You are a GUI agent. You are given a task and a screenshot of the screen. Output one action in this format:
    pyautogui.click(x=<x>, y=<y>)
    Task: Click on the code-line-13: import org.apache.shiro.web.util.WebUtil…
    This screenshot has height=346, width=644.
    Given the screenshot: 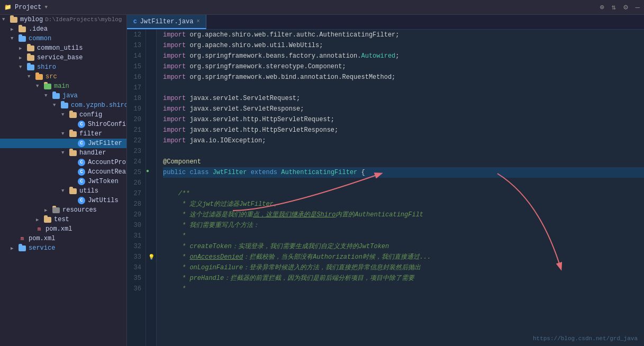 What is the action you would take?
    pyautogui.click(x=403, y=45)
    